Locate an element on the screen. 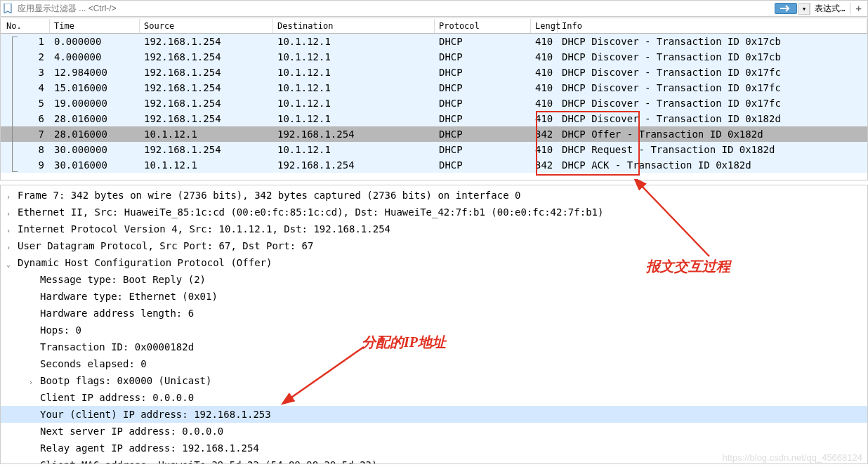 The image size is (868, 467). bookmark-icon is located at coordinates (8, 8).